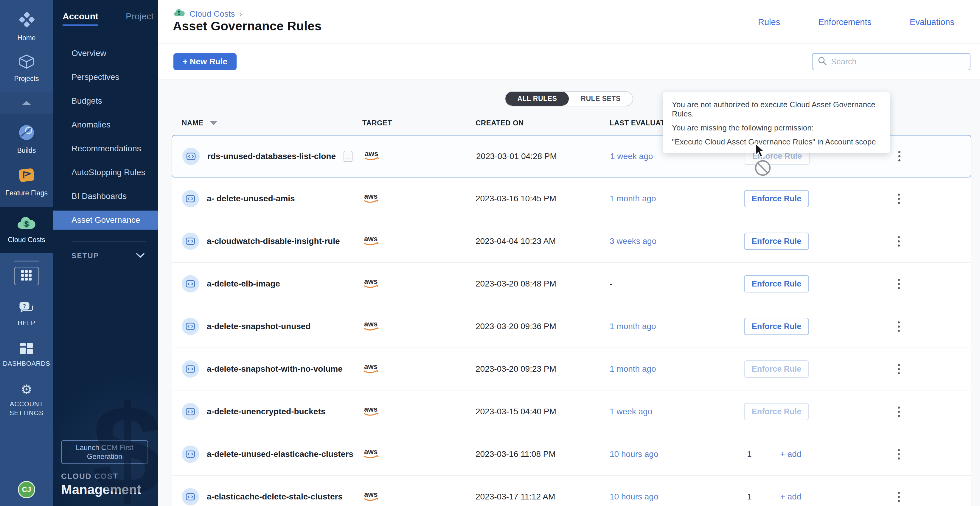  What do you see at coordinates (280, 454) in the screenshot?
I see `rule-name: a-delete-unused-elasticache-clusters` at bounding box center [280, 454].